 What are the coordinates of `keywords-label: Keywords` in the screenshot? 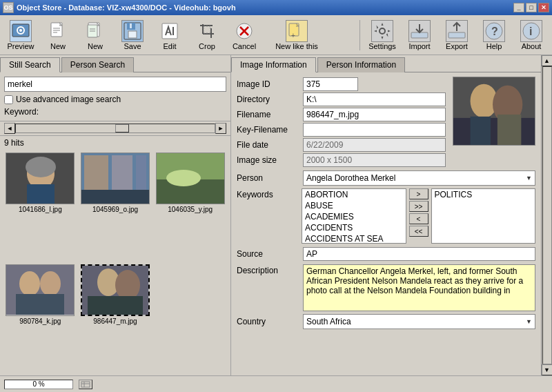 It's located at (268, 195).